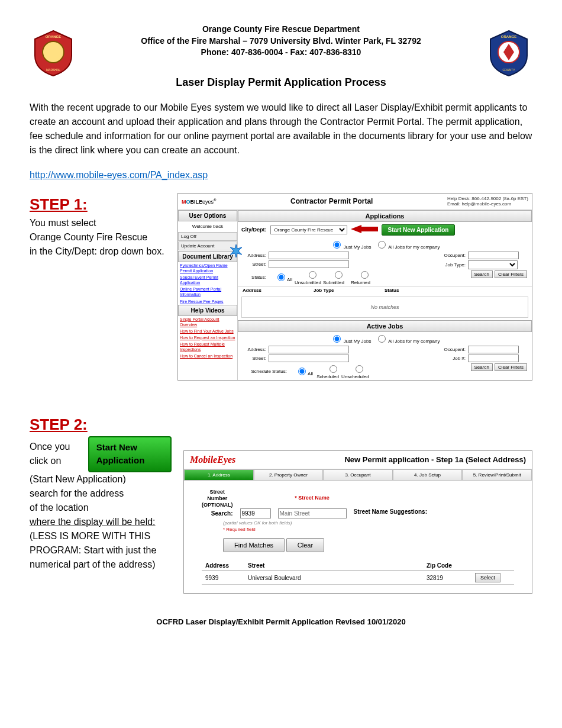 The image size is (562, 728). What do you see at coordinates (451, 256) in the screenshot?
I see `occupant-label: Occupant:` at bounding box center [451, 256].